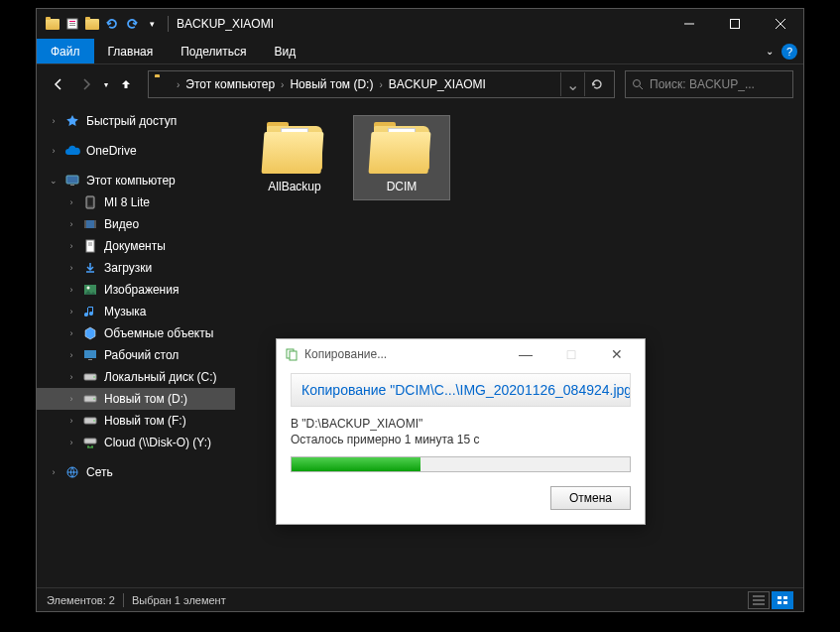 The width and height of the screenshot is (840, 632). Describe the element at coordinates (789, 52) in the screenshot. I see `help-icon: ?` at that location.